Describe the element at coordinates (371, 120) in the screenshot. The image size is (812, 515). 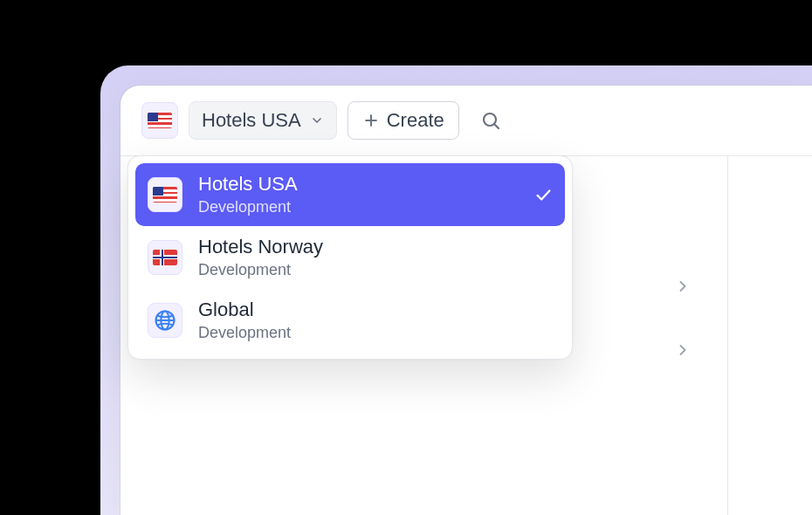
I see `plus-icon` at that location.